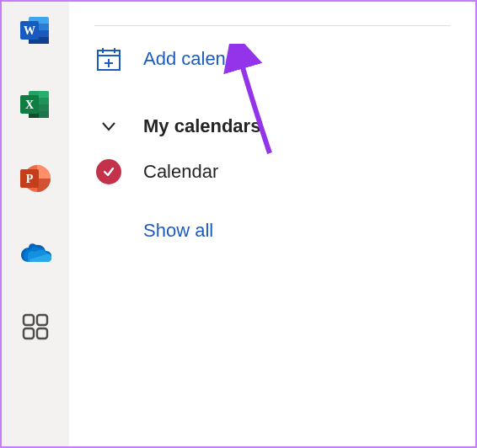 This screenshot has height=448, width=477. Describe the element at coordinates (272, 172) in the screenshot. I see `calendar-item: Calendar` at that location.